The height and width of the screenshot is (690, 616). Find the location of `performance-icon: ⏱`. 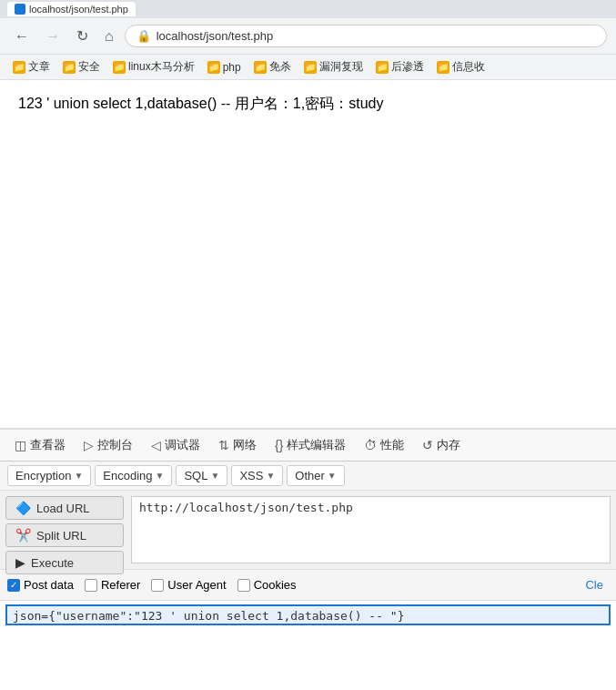

performance-icon: ⏱ is located at coordinates (370, 445).